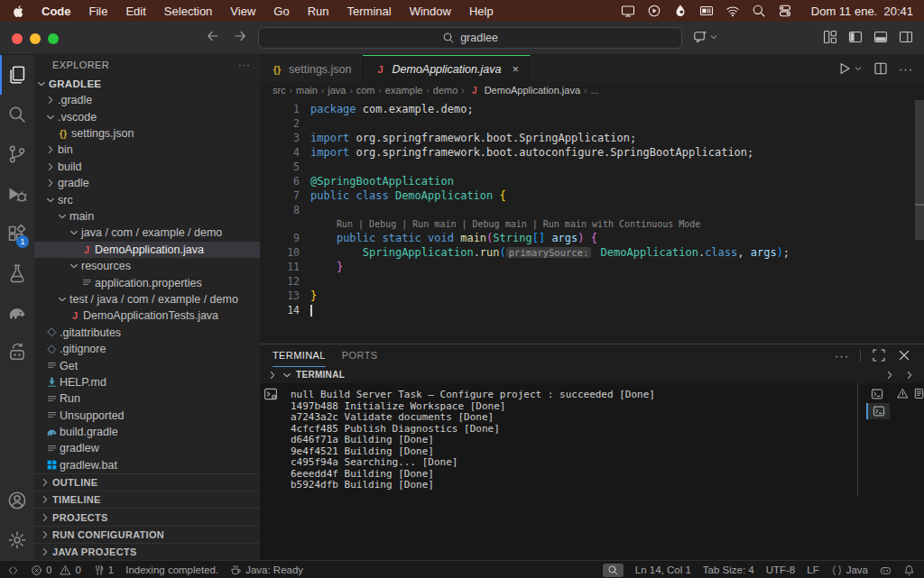 Image resolution: width=924 pixels, height=578 pixels. What do you see at coordinates (311, 69) in the screenshot?
I see `tab-settings-json: {}settings.json` at bounding box center [311, 69].